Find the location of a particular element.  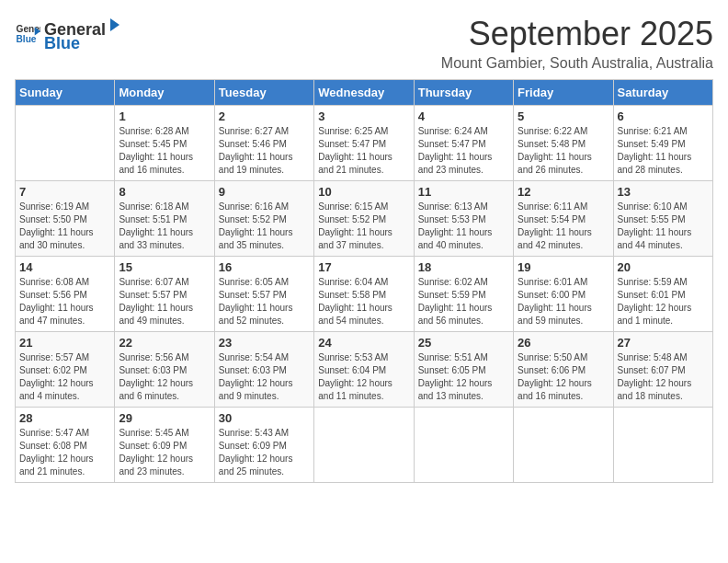

calendar-cell: 1Sunrise: 6:28 AMSunset: 5:45 PMDaylight… is located at coordinates (165, 144).